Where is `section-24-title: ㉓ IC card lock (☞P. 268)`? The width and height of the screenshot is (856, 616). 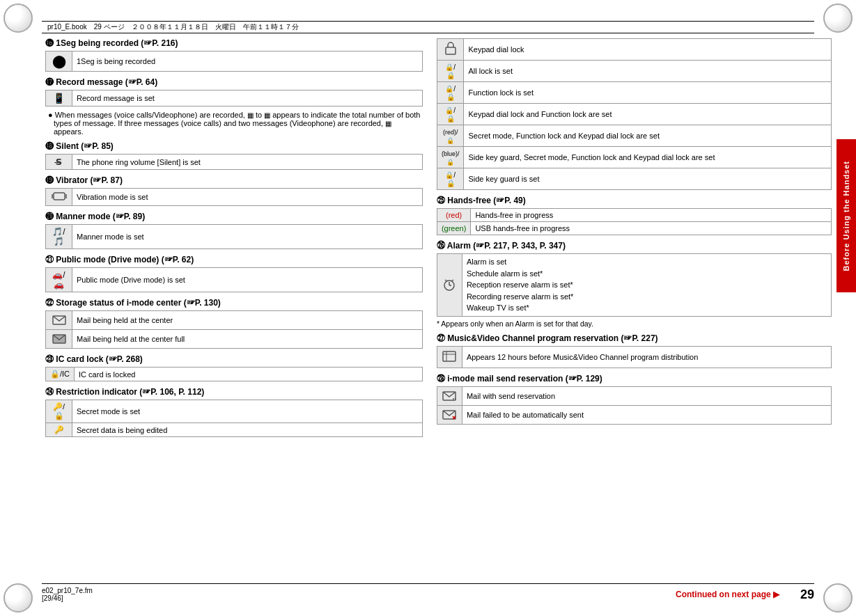
section-24-title: ㉓ IC card lock (☞P. 268) is located at coordinates (234, 359).